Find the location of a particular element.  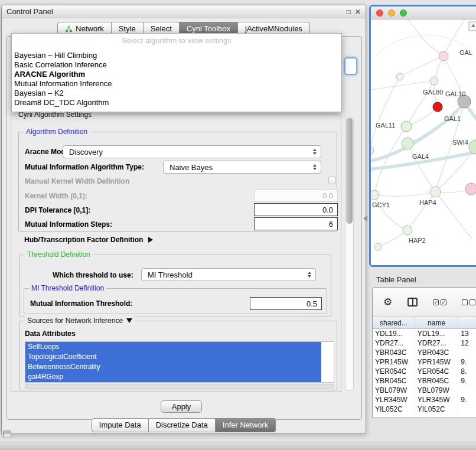

mi-threshold-field: 0.5 is located at coordinates (286, 304).